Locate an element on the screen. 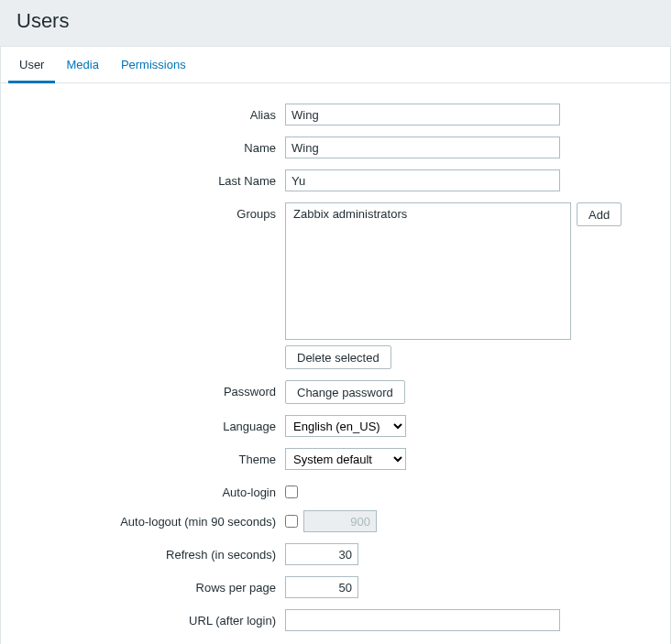 The image size is (671, 644). page-header: Users is located at coordinates (336, 23).